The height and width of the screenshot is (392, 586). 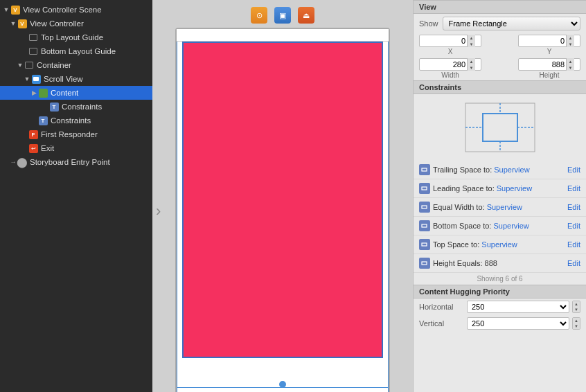 I want to click on constraint-trailing: Trailing Space to: Superview Edit, so click(x=500, y=170).